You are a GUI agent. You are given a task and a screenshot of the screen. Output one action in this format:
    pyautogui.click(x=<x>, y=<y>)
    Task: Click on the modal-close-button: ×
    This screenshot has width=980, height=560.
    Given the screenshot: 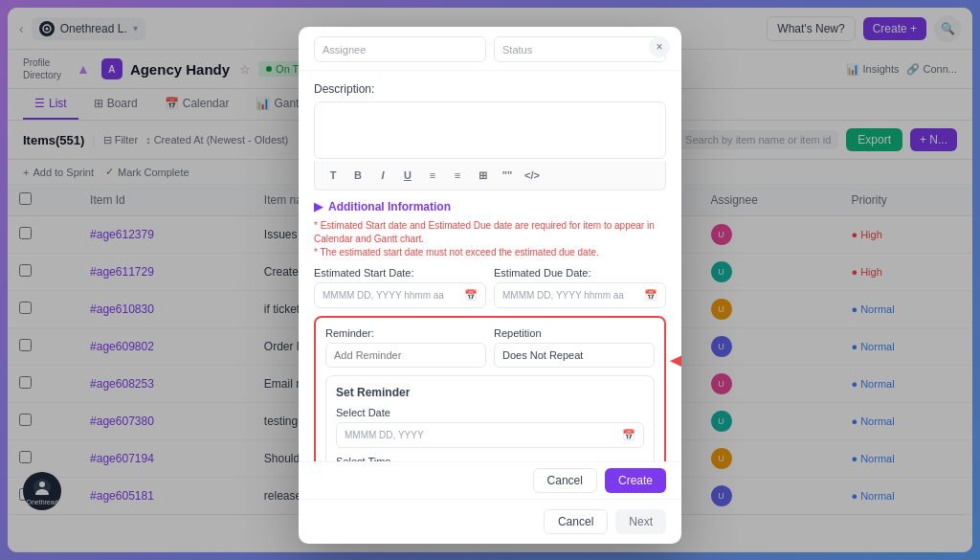 What is the action you would take?
    pyautogui.click(x=659, y=47)
    